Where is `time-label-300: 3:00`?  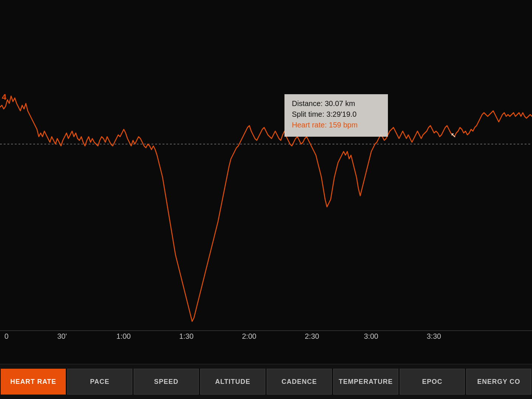
time-label-300: 3:00 is located at coordinates (371, 336).